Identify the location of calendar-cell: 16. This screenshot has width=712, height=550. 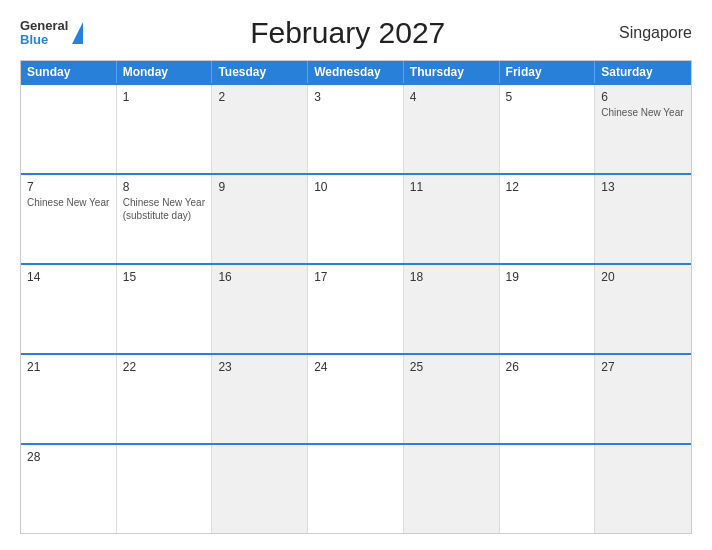
(260, 309).